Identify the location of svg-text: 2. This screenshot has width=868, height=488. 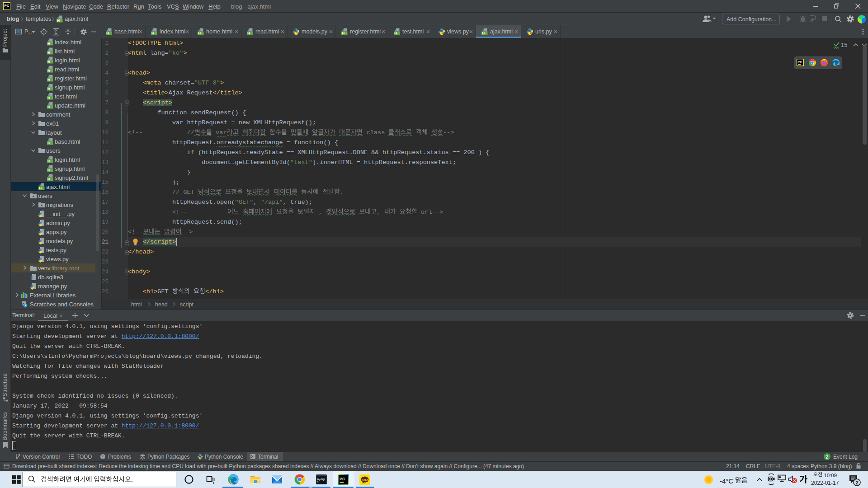
(857, 483).